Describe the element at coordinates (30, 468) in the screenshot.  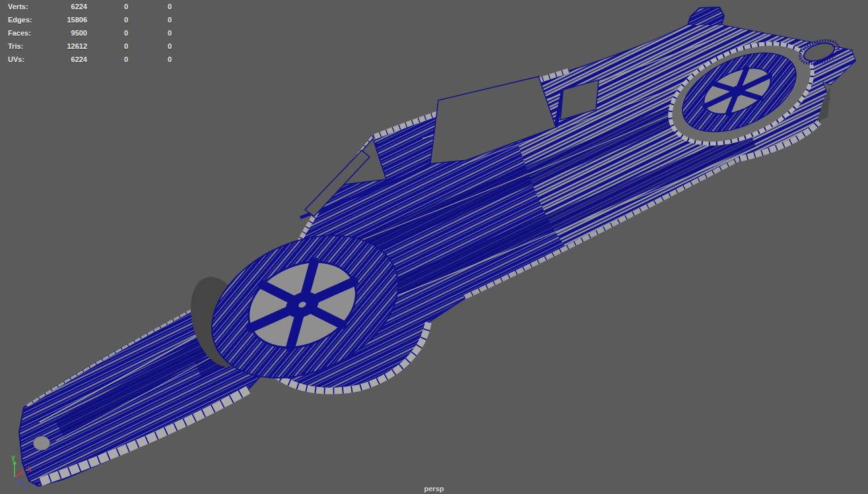
I see `x-axis-label: x` at that location.